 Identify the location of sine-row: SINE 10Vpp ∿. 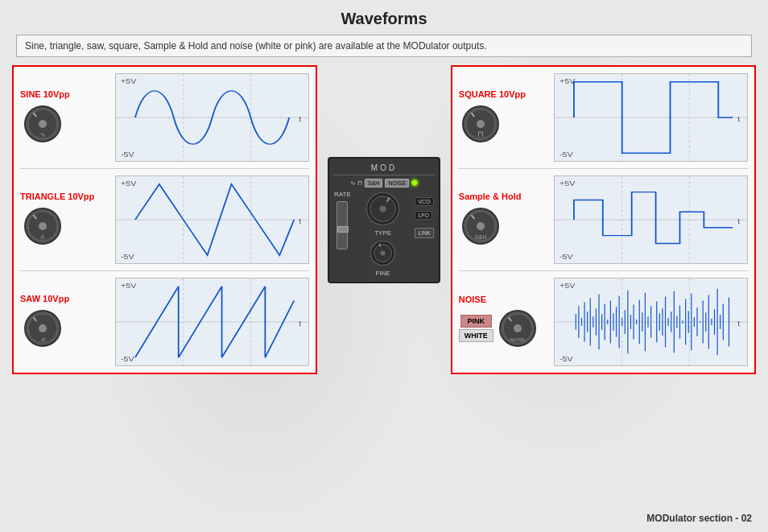
(164, 118).